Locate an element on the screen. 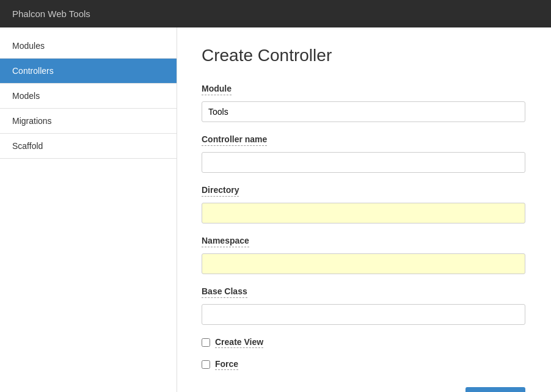 The width and height of the screenshot is (551, 392). sidebar-item-controllers: Controllers is located at coordinates (88, 71).